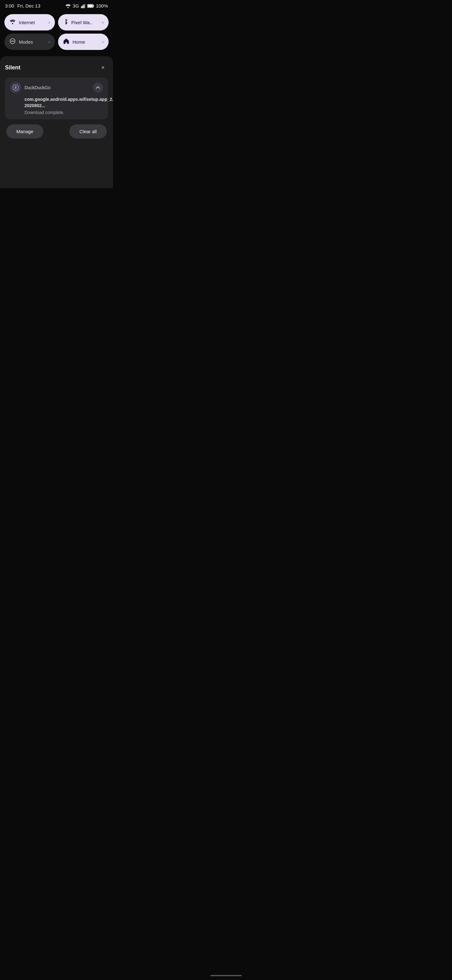 The width and height of the screenshot is (452, 980). What do you see at coordinates (83, 6) in the screenshot?
I see `signal-icon` at bounding box center [83, 6].